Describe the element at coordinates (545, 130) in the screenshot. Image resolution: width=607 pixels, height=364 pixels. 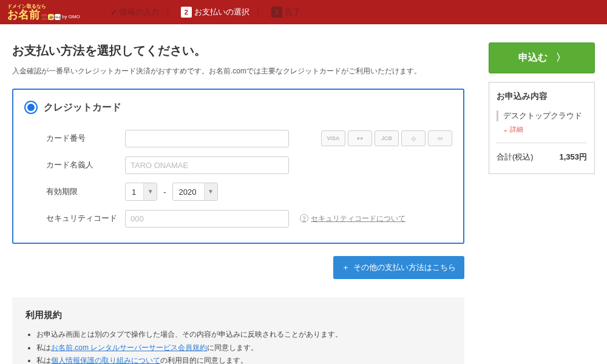
I see `summary-detail-toggle: ⌄ 詳細` at that location.